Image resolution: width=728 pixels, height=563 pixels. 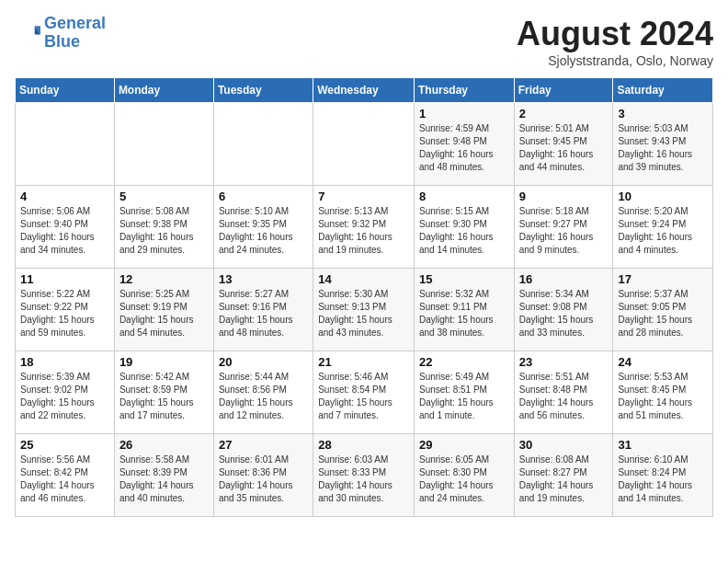 I want to click on day-number: 2, so click(x=564, y=114).